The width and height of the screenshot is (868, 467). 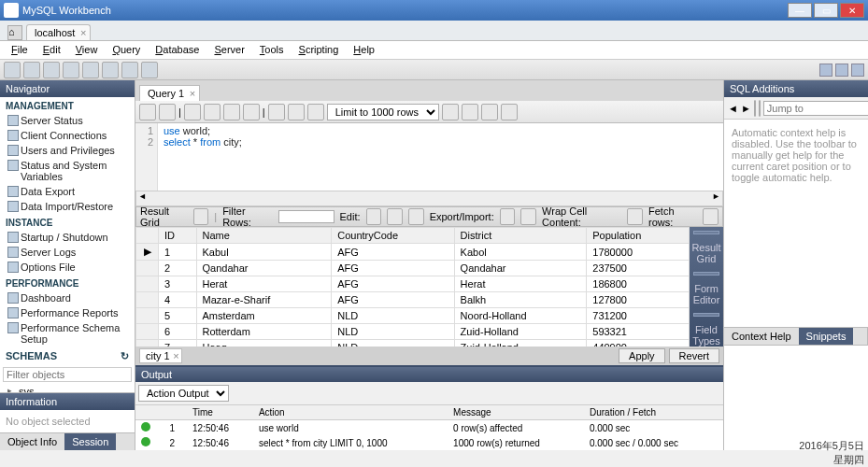 I want to click on table-row: ▶1KabulAFGKabol1780000, so click(x=413, y=252).